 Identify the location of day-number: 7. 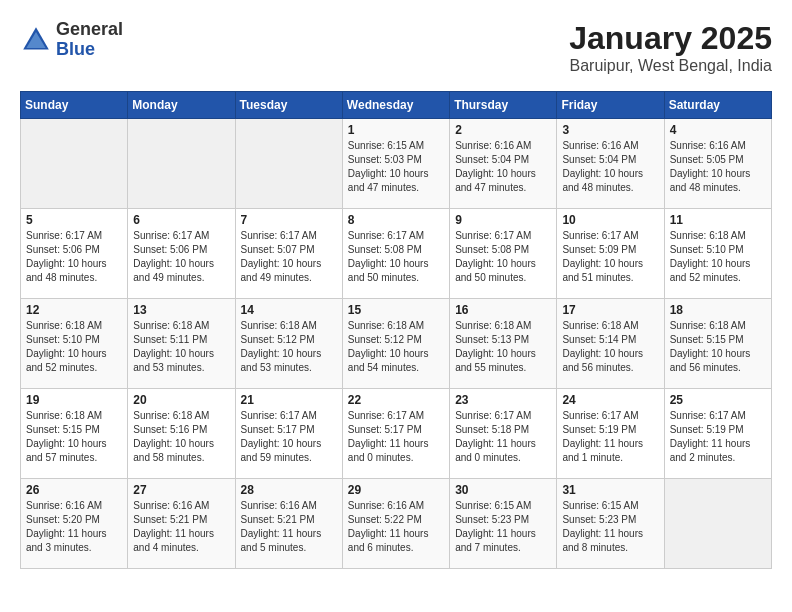
(289, 220).